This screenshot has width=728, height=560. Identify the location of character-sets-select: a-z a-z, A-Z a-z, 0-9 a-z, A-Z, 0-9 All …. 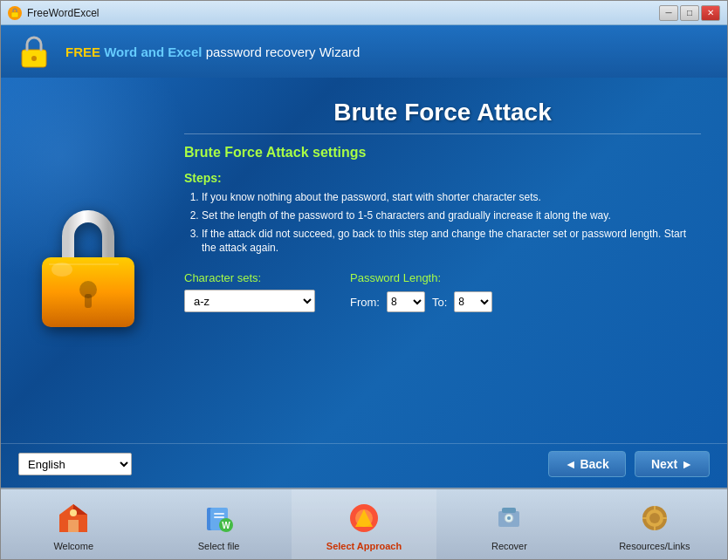
(250, 301).